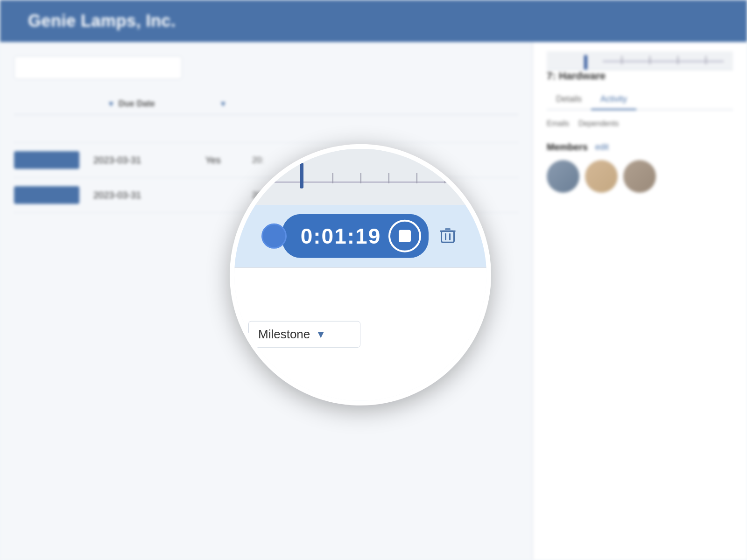 This screenshot has width=747, height=560. I want to click on avatars-row, so click(640, 176).